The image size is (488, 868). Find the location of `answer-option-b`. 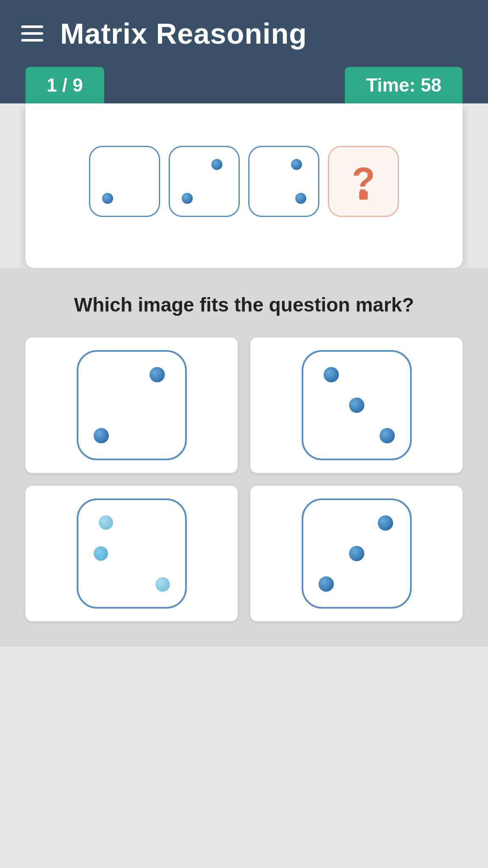

answer-option-b is located at coordinates (357, 405).